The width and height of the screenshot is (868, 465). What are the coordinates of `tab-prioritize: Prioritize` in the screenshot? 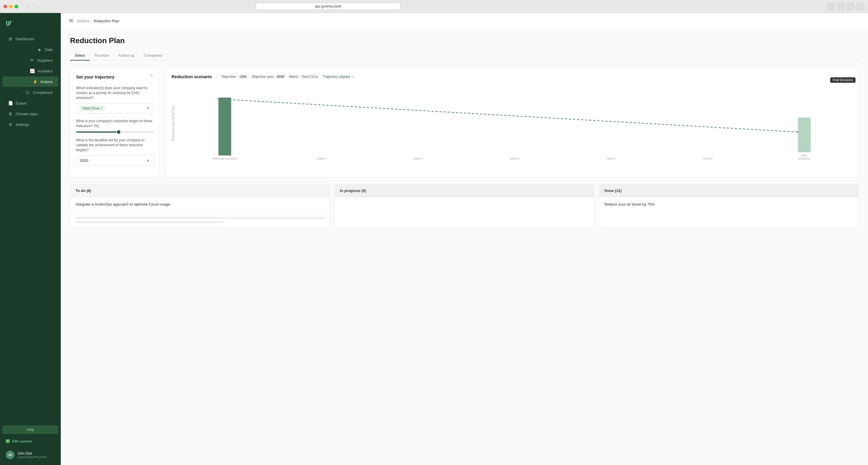 It's located at (102, 56).